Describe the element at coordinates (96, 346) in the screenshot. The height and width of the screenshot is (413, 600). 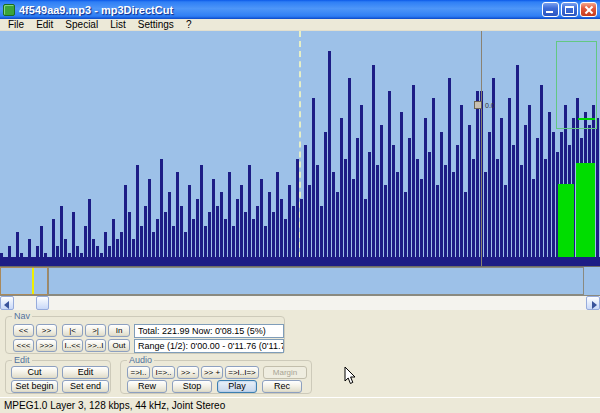
I see `nav-to-end-button: >>..I` at that location.